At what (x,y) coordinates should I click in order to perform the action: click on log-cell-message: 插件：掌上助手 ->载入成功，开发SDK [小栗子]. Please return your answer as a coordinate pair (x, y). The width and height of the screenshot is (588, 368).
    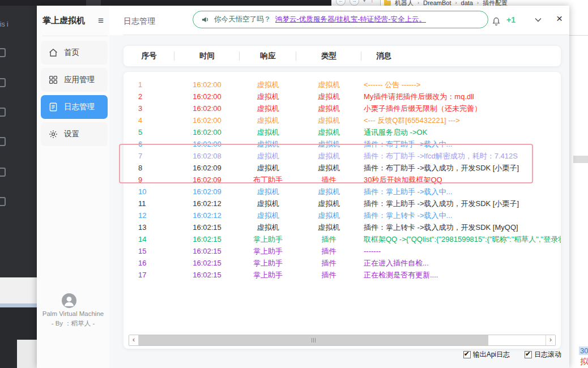
    Looking at the image, I should click on (461, 204).